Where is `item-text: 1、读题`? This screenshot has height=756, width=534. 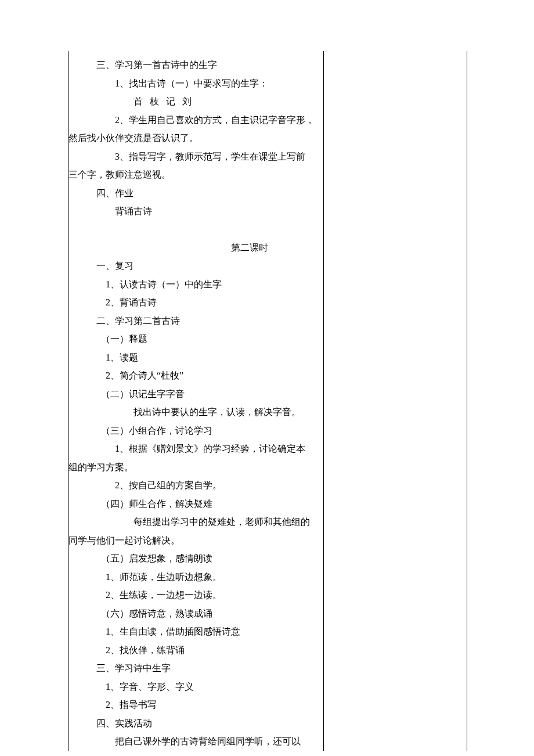 item-text: 1、读题 is located at coordinates (196, 358).